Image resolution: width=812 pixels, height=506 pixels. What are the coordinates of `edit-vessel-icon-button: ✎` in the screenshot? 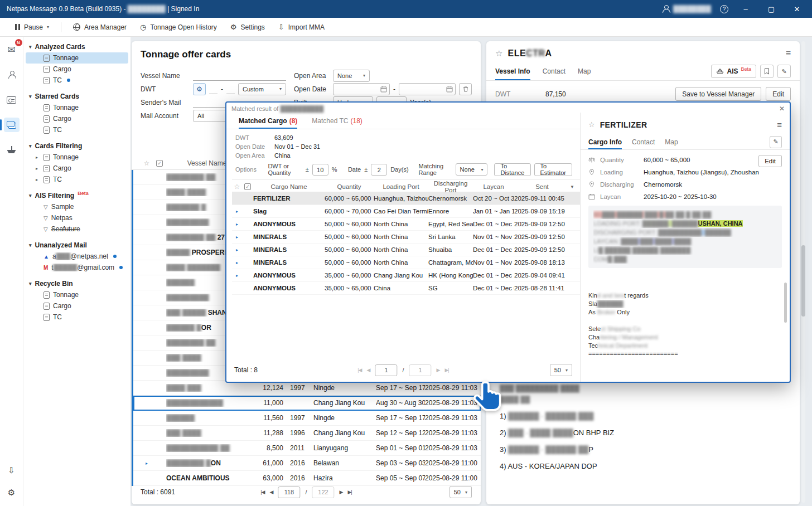 It's located at (784, 71).